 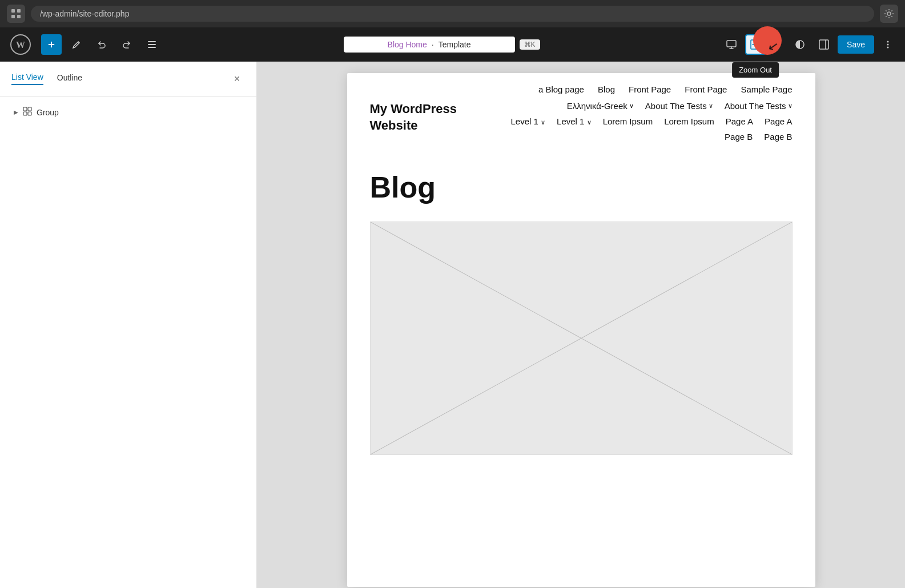 What do you see at coordinates (454, 45) in the screenshot?
I see `breadcrumb-current: Template` at bounding box center [454, 45].